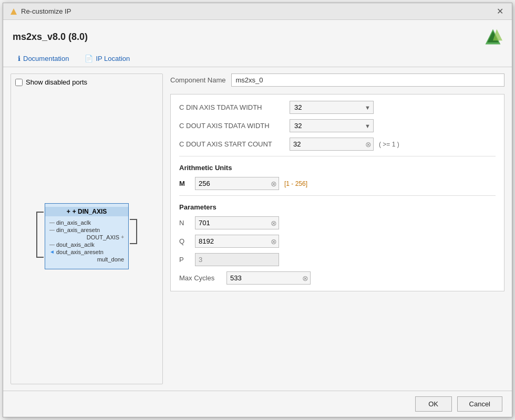 This screenshot has width=515, height=420. Describe the element at coordinates (87, 236) in the screenshot. I see `component-box: + + DIN_AXIS — din_axis_aclk — din_axis_…` at that location.